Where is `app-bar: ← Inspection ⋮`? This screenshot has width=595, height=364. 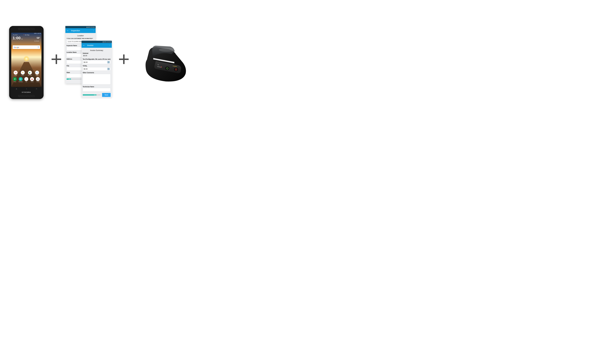 app-bar: ← Inspection ⋮ is located at coordinates (81, 31).